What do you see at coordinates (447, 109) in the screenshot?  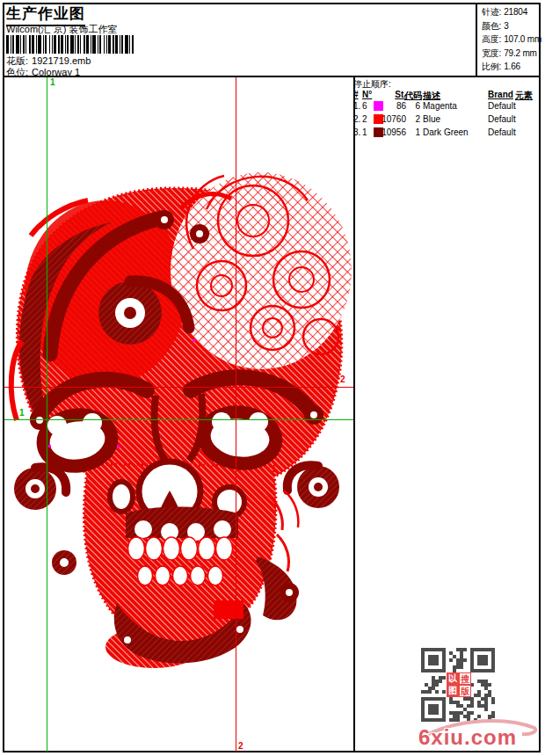 I see `stop-sequence-table: 停止顺序: # N° St. 代码 描述 Brand 元素 1. 6 86 6 …` at bounding box center [447, 109].